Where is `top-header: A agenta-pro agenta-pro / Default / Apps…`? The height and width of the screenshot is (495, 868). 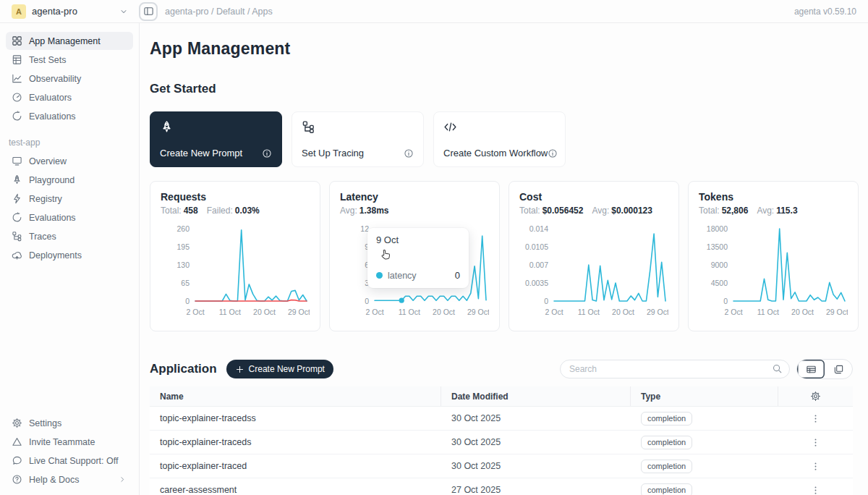 top-header: A agenta-pro agenta-pro / Default / Apps… is located at coordinates (434, 12).